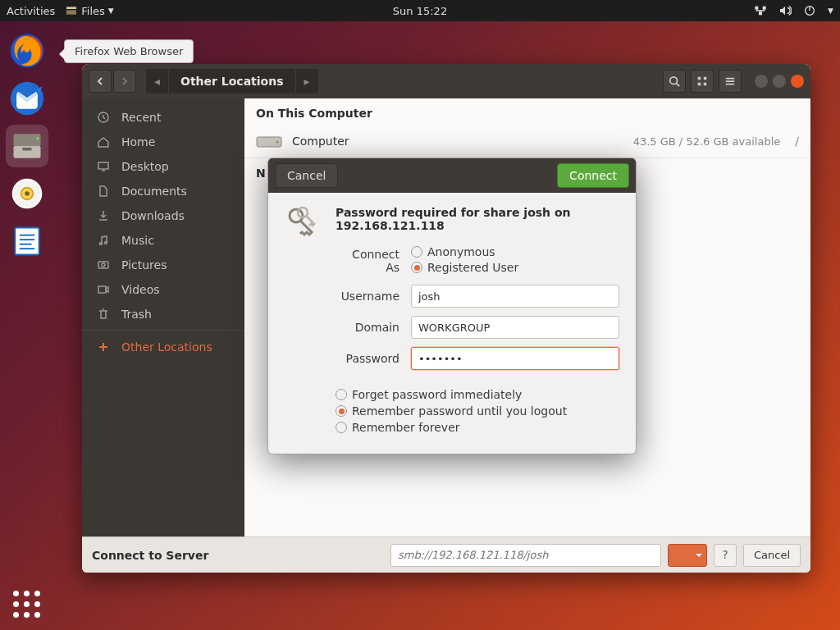 The width and height of the screenshot is (840, 630). What do you see at coordinates (163, 290) in the screenshot?
I see `sidebar-videos: Videos` at bounding box center [163, 290].